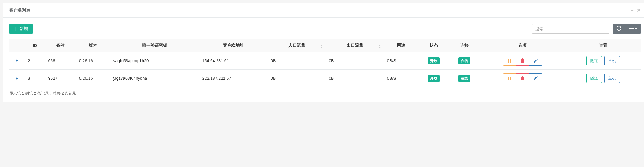 Image resolution: width=644 pixels, height=167 pixels. Describe the element at coordinates (586, 29) in the screenshot. I see `toolbar-right` at that location.